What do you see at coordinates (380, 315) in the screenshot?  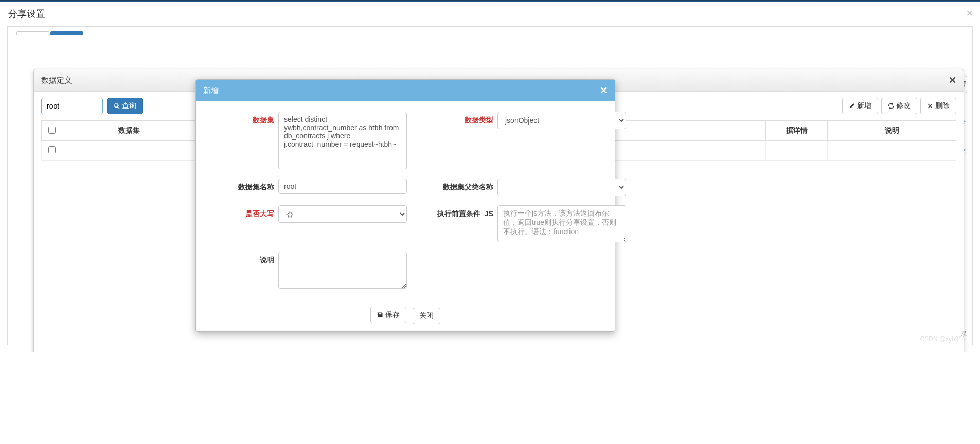 I see `save-icon` at bounding box center [380, 315].